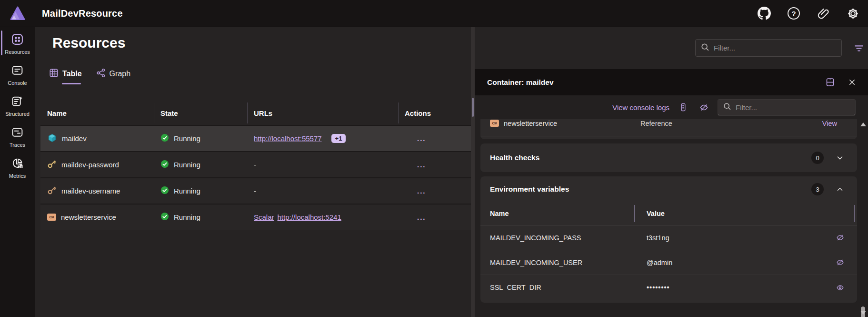  Describe the element at coordinates (101, 74) in the screenshot. I see `graph-share-icon` at that location.